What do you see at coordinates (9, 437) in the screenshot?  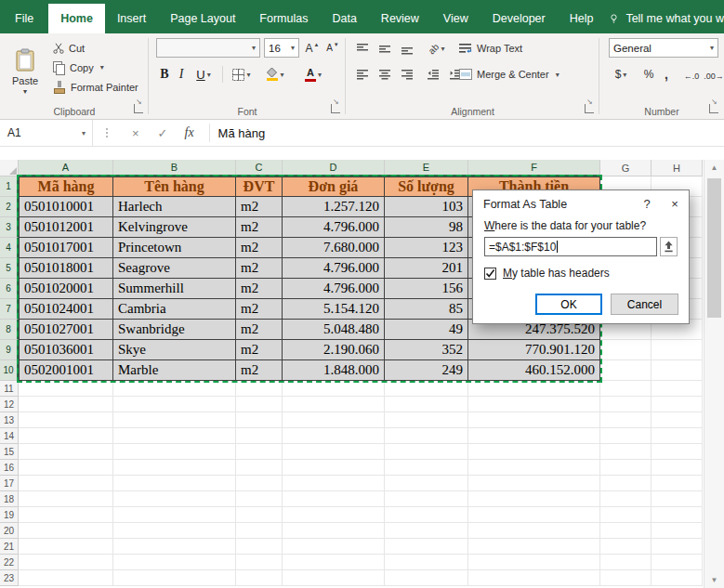 I see `row-header-14: 14` at bounding box center [9, 437].